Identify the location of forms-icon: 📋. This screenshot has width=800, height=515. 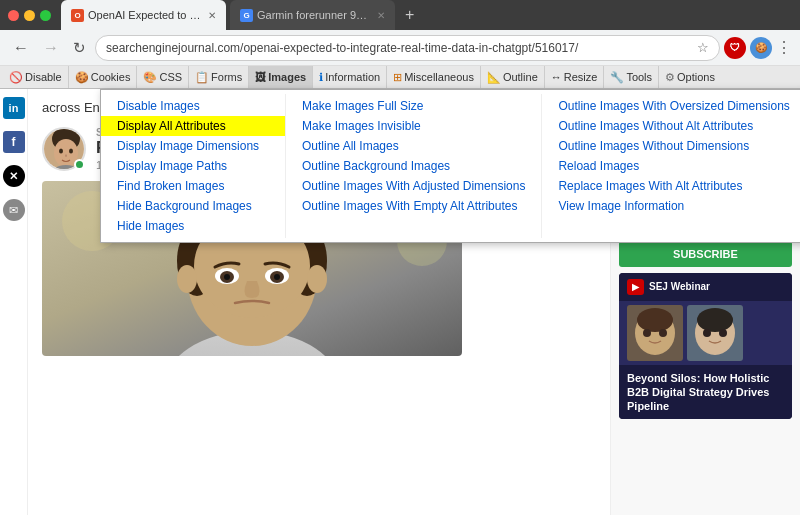
(202, 78).